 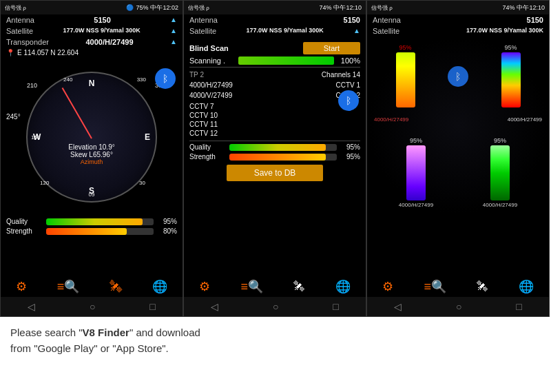 I want to click on start-button: Start, so click(x=332, y=48).